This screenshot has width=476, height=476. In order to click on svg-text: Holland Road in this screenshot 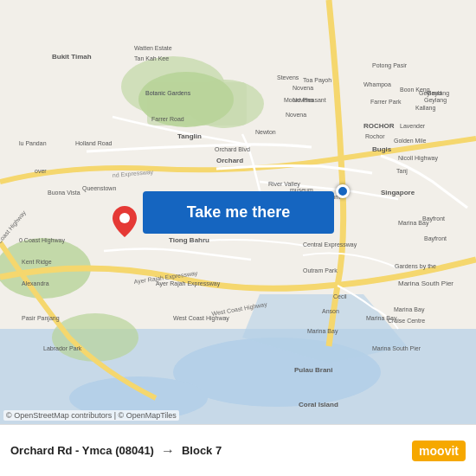, I will do `click(93, 144)`.